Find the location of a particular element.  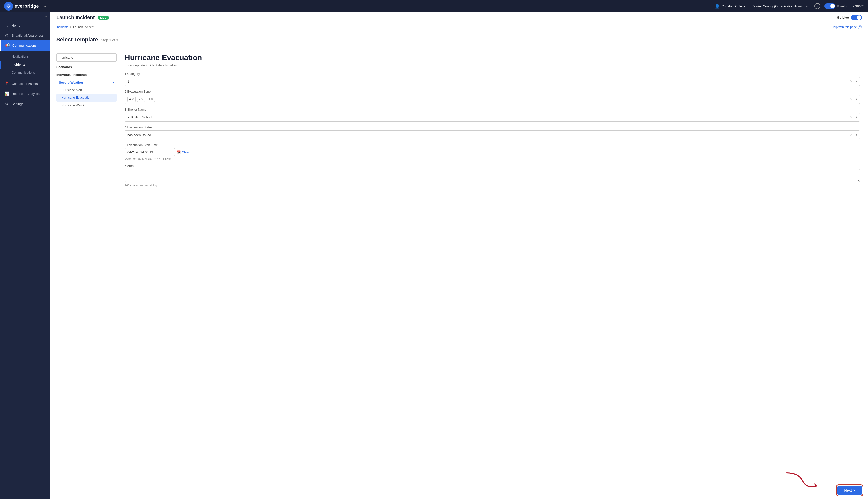

hurricane-evacuation-item: Hurricane Evacuation is located at coordinates (86, 98).